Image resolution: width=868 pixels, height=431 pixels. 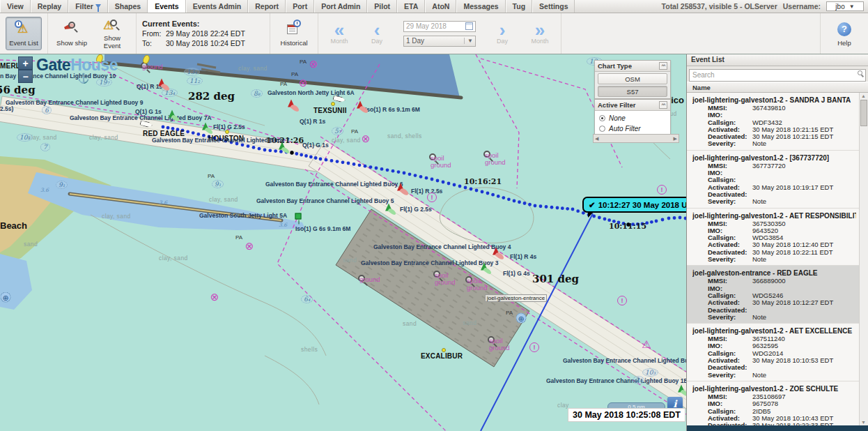 I want to click on event-field-value: 30 May 2018 10:12:27 EDT, so click(x=793, y=303).